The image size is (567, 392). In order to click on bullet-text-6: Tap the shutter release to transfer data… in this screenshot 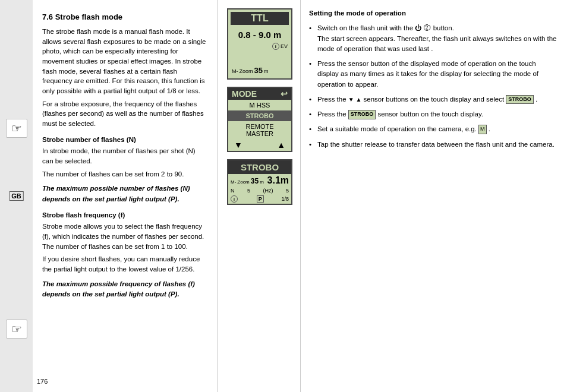, I will do `click(436, 145)`.